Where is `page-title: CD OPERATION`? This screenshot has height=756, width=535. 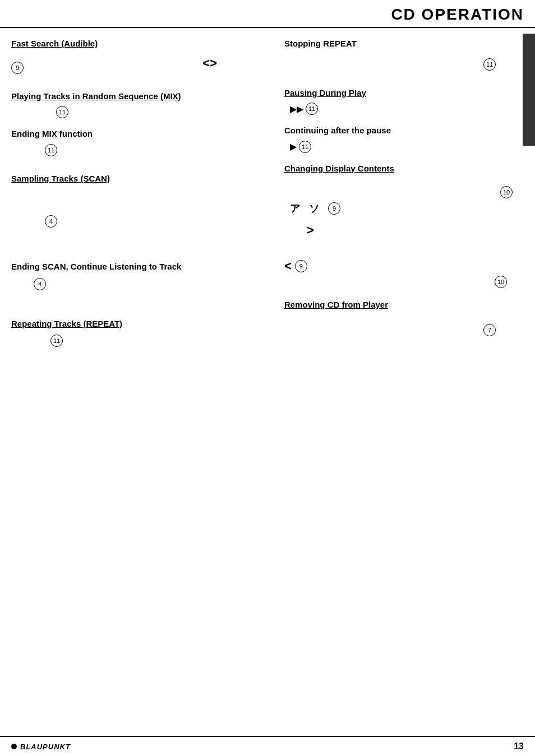
page-title: CD OPERATION is located at coordinates (458, 15).